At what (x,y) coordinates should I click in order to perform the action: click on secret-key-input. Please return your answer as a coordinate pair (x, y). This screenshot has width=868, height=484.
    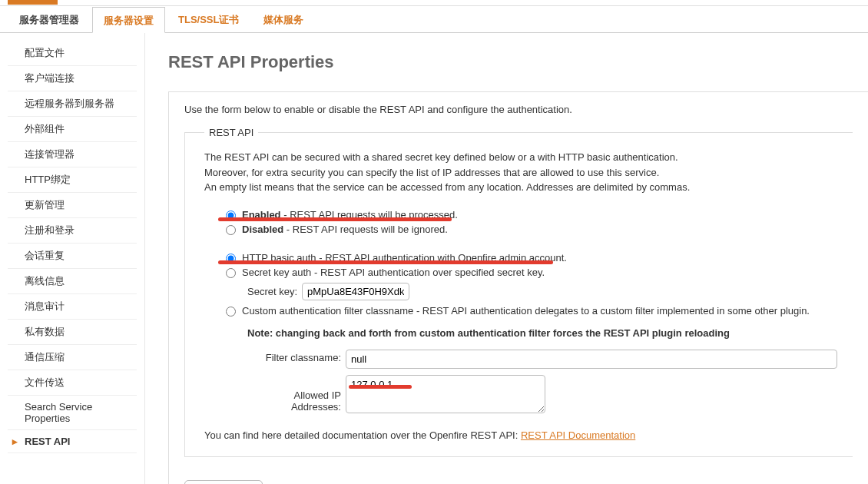
    Looking at the image, I should click on (356, 292).